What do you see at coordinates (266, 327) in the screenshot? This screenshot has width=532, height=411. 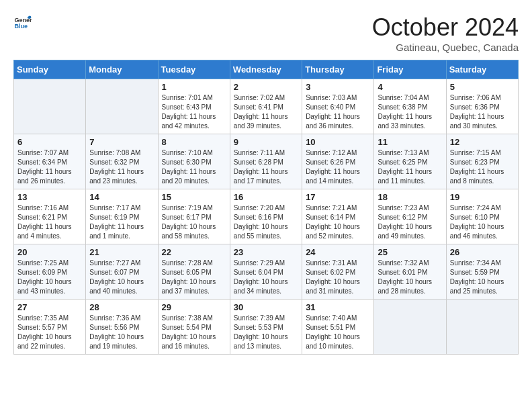 I see `calendar-cell: 30Sunrise: 7:39 AM Sunset: 5:53 PM Dayli…` at bounding box center [266, 327].